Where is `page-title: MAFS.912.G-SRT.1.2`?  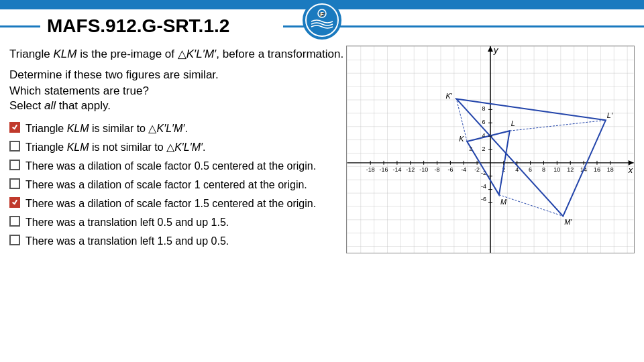
page-title: MAFS.912.G-SRT.1.2 is located at coordinates (162, 26).